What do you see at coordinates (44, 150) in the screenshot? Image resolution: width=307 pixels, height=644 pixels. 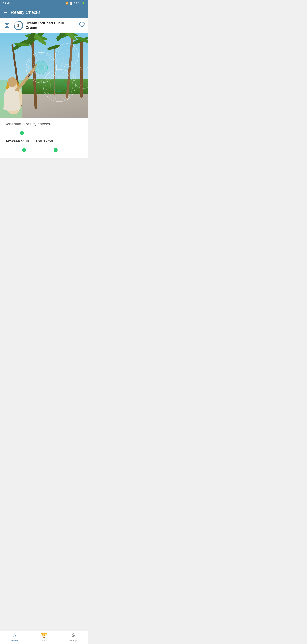 I see `time-slider-track` at bounding box center [44, 150].